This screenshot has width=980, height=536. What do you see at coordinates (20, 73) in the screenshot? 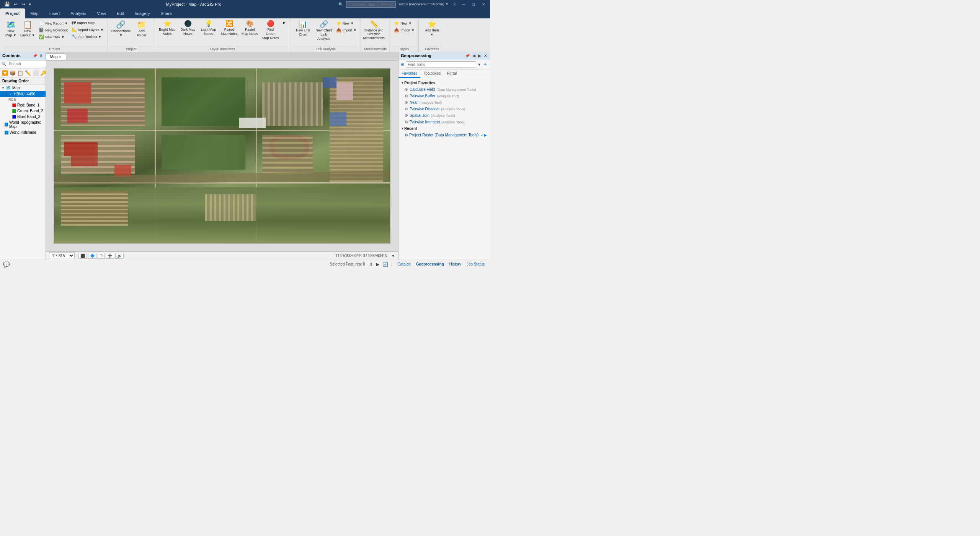
I see `copy-layer-icon: 📋` at bounding box center [20, 73].